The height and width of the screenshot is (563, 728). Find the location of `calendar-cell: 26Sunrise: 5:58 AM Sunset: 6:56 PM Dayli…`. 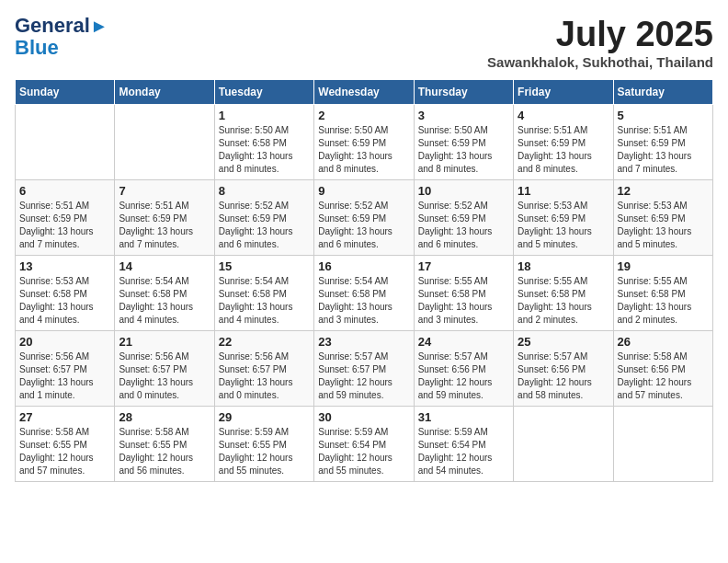

calendar-cell: 26Sunrise: 5:58 AM Sunset: 6:56 PM Dayli… is located at coordinates (663, 369).